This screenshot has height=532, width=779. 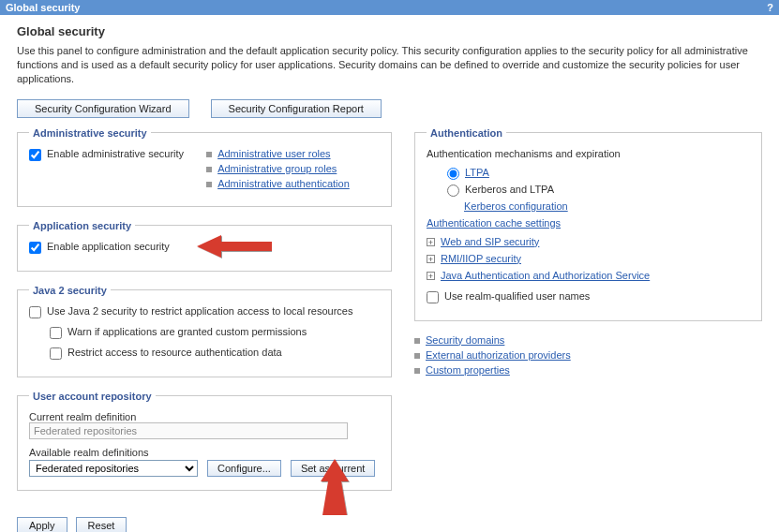 I want to click on configure-button: Configure..., so click(x=244, y=468).